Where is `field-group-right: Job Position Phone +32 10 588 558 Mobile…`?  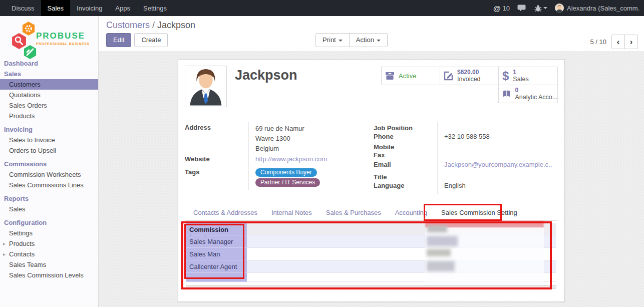 field-group-right: Job Position Phone +32 10 588 558 Mobile… is located at coordinates (465, 158).